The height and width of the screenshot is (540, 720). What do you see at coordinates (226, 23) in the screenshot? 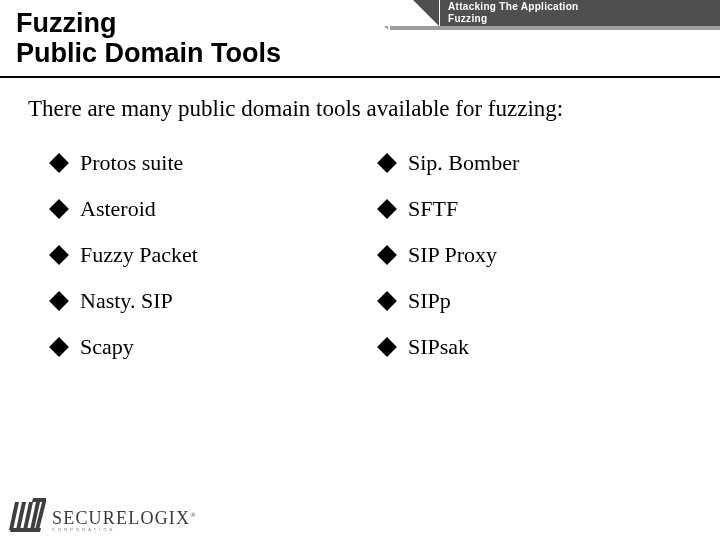
I see `title-line-1: Fuzzing` at bounding box center [226, 23].